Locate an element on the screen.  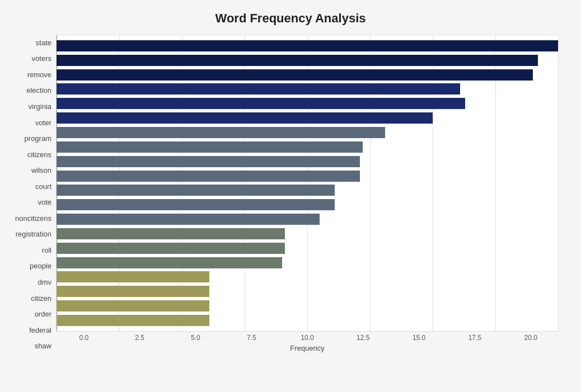
y-axis-label: order is located at coordinates (43, 314).